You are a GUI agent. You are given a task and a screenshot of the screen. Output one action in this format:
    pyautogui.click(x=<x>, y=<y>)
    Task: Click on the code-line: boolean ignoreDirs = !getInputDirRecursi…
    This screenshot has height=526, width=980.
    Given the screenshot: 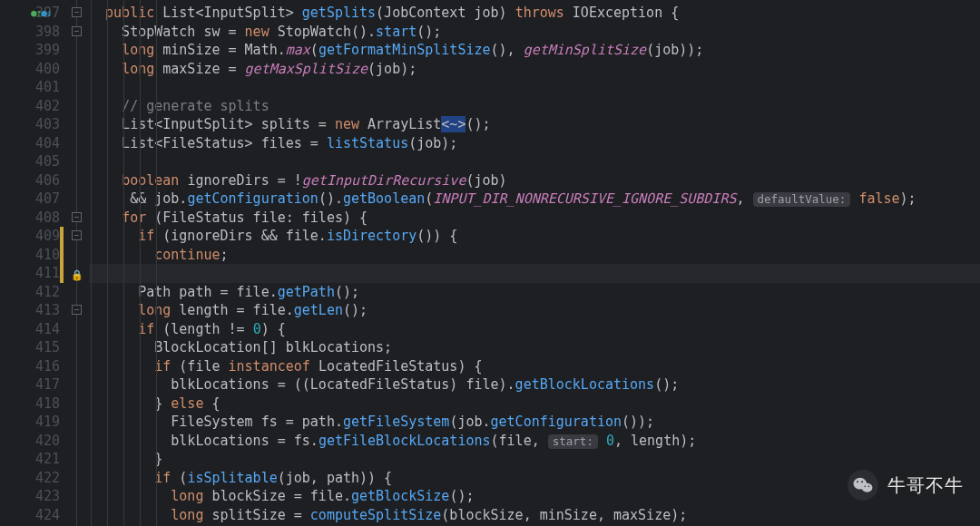 What is the action you would take?
    pyautogui.click(x=534, y=181)
    